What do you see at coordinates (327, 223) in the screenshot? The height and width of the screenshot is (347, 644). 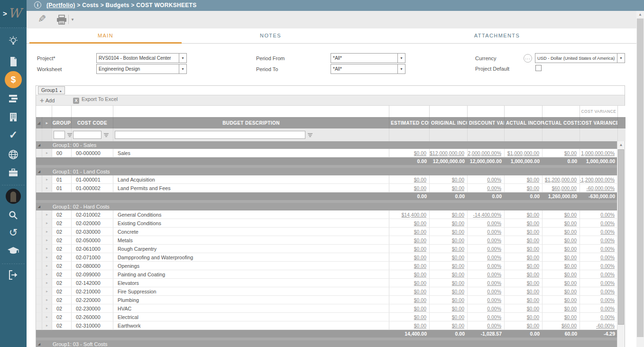 I see `table-row: ▸0202-020000Existing Conditions$0.00$0.0…` at bounding box center [327, 223].